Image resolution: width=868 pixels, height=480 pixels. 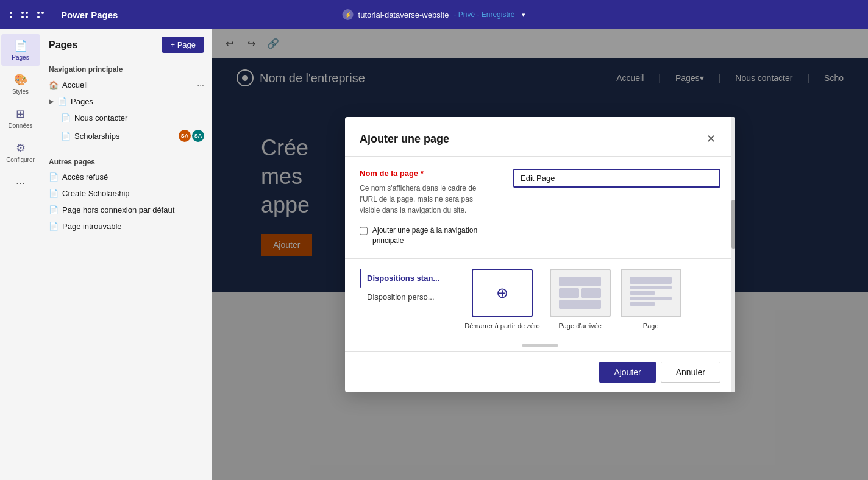 What do you see at coordinates (540, 345) in the screenshot?
I see `scroll-indicator` at bounding box center [540, 345].